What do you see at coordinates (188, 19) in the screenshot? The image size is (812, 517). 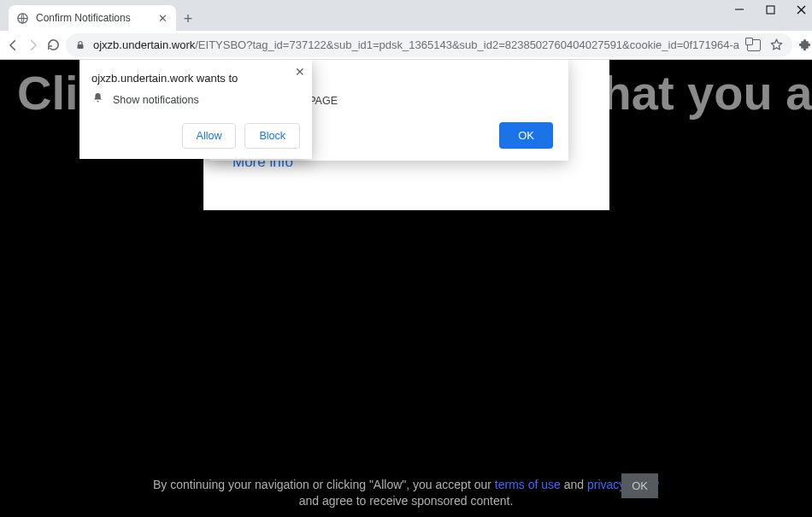 I see `new-tab-button: +` at bounding box center [188, 19].